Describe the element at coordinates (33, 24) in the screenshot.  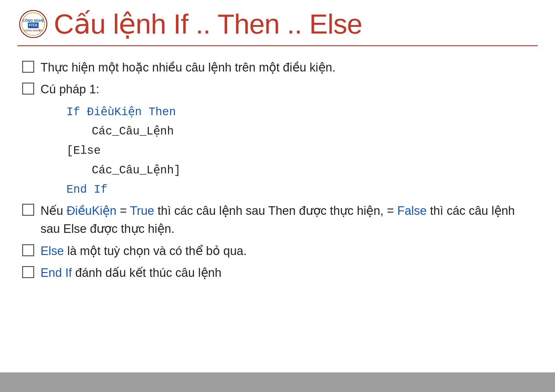
I see `logo-icon: CÔNG NGHỆ FITA NÔNG NGHIỆP` at that location.